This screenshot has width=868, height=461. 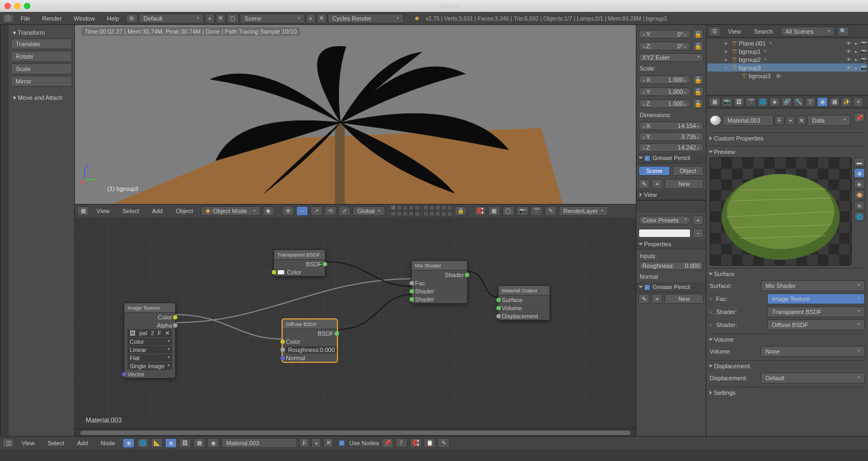 I want to click on preset-add-icon: +, so click(x=698, y=220).